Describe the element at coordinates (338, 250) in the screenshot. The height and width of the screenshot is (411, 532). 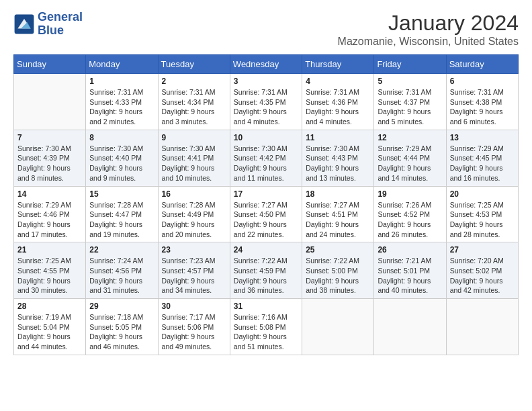
I see `cell-day-number: 25` at that location.